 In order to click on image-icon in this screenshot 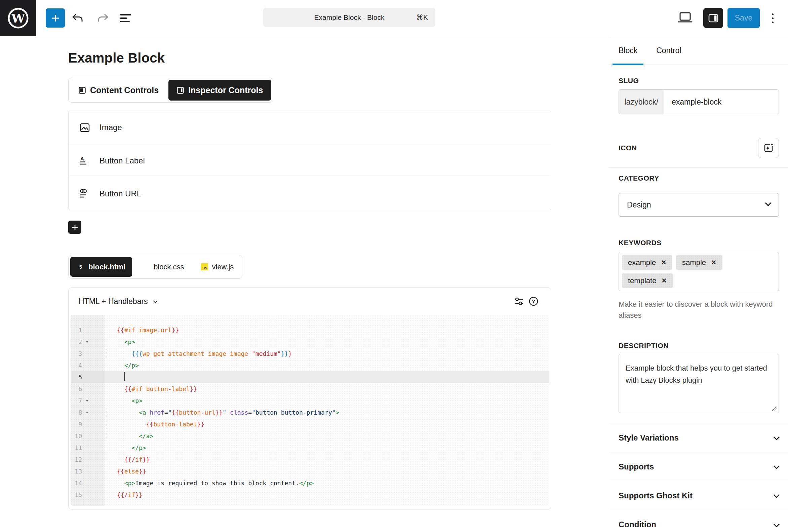, I will do `click(85, 127)`.